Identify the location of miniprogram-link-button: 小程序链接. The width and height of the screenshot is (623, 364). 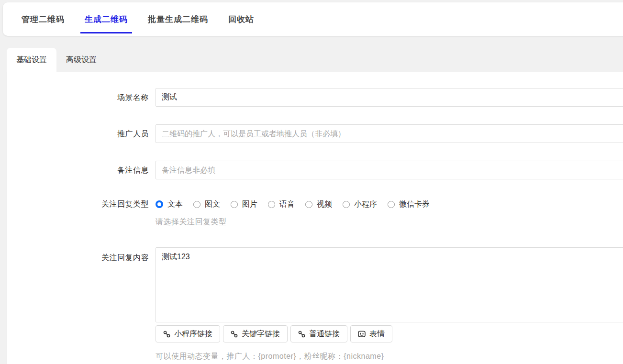
(188, 334).